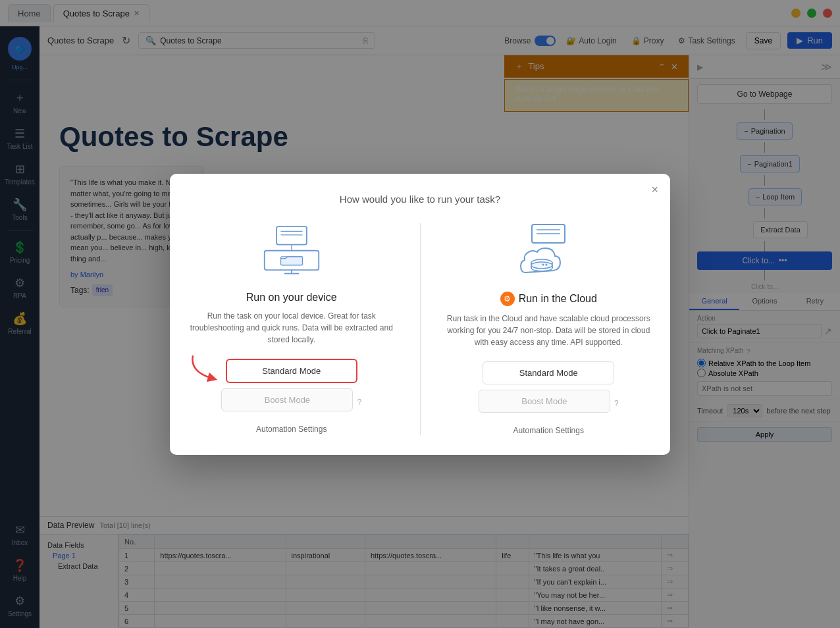  Describe the element at coordinates (548, 253) in the screenshot. I see `cloud-icon` at that location.